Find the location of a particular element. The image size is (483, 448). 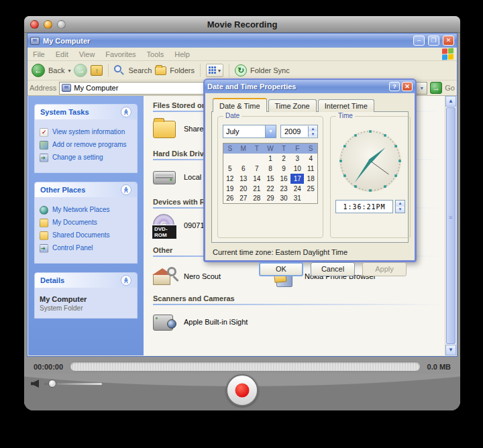

item-apple-isight: Apple Built-in iSight is located at coordinates (299, 322).